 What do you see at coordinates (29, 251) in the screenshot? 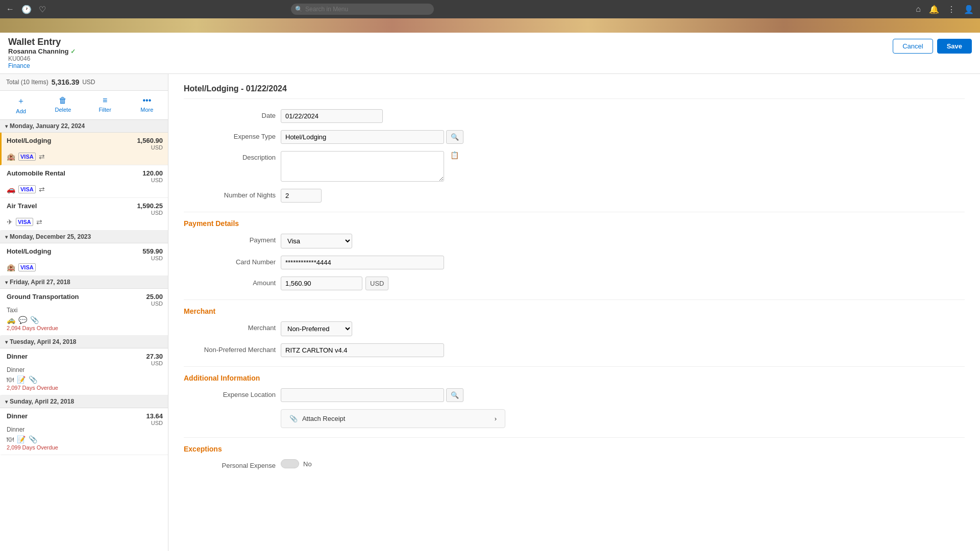
I see `expense-name: Hotel/Lodging` at bounding box center [29, 251].